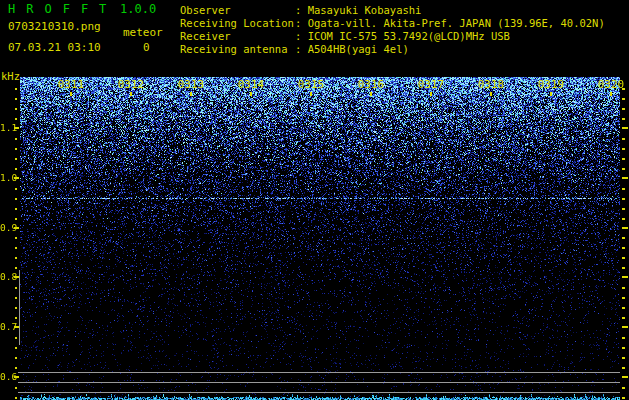 Image resolution: width=629 pixels, height=400 pixels. What do you see at coordinates (611, 84) in the screenshot?
I see `time-label-0320: 0320` at bounding box center [611, 84].